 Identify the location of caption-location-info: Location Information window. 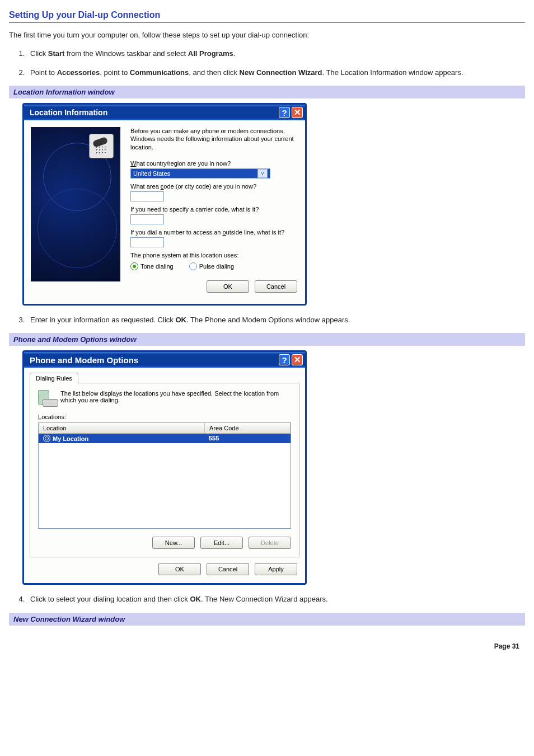
(267, 92).